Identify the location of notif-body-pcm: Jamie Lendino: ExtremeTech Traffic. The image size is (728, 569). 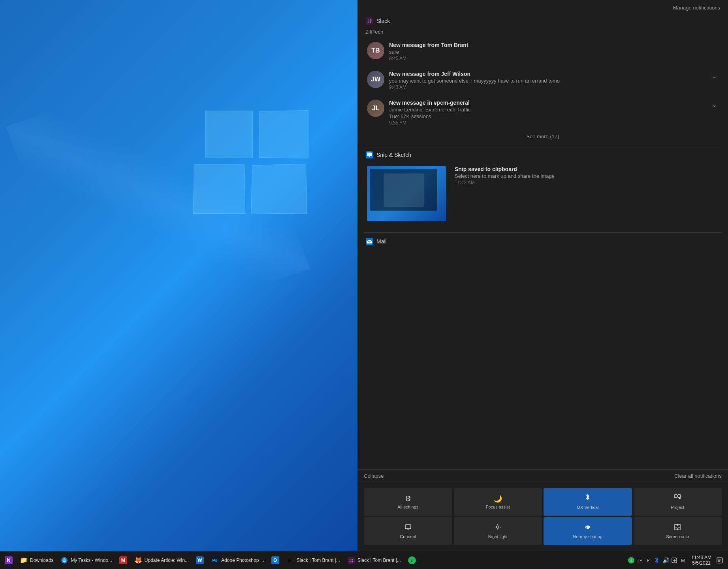
(547, 110).